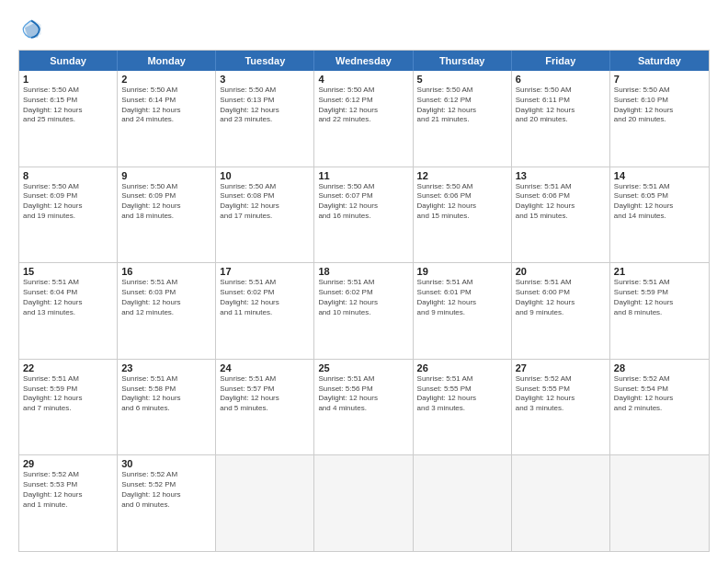  I want to click on day-info: Sunrise: 5:50 AMSunset: 6:15 PMDaylight:…, so click(68, 105).